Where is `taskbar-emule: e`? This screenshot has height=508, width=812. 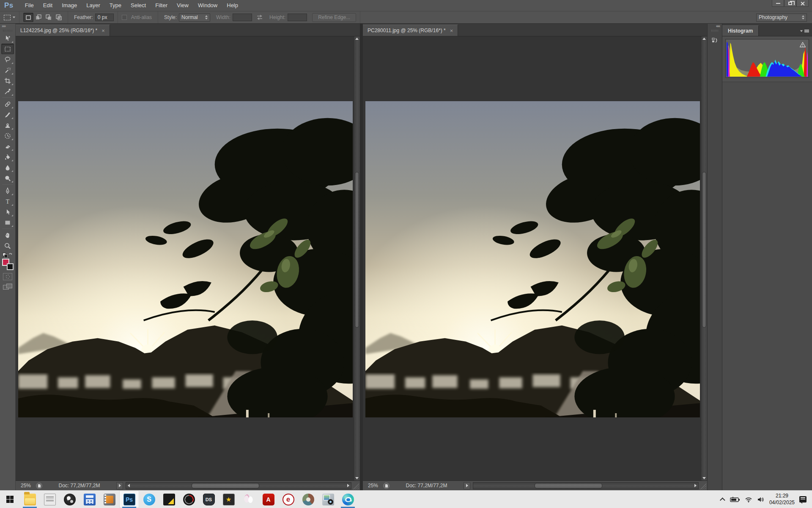 taskbar-emule: e is located at coordinates (288, 500).